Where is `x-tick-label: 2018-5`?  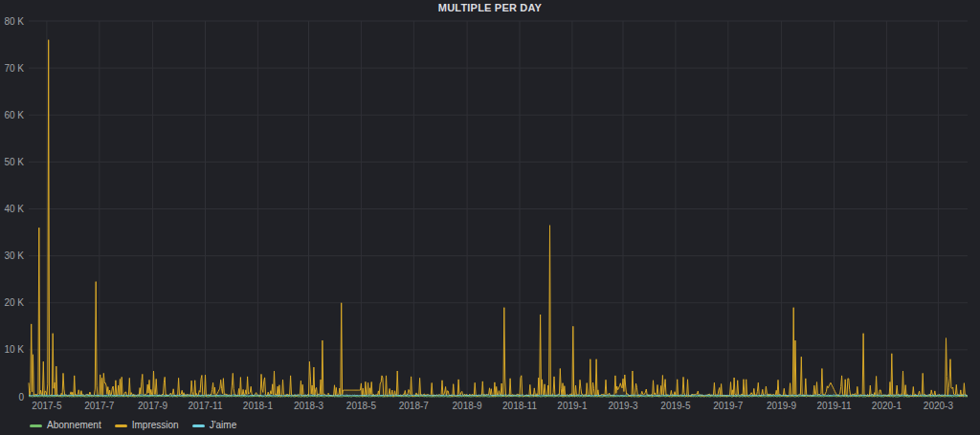 x-tick-label: 2018-5 is located at coordinates (362, 405).